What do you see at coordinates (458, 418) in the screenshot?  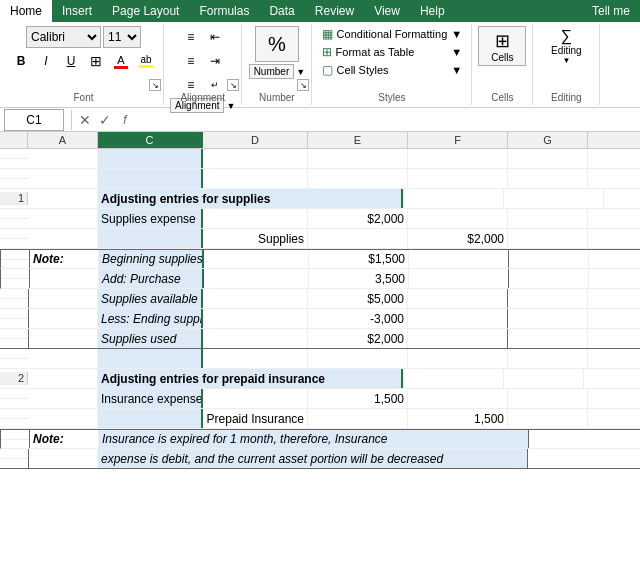 I see `cell-f: 1,500` at bounding box center [458, 418].